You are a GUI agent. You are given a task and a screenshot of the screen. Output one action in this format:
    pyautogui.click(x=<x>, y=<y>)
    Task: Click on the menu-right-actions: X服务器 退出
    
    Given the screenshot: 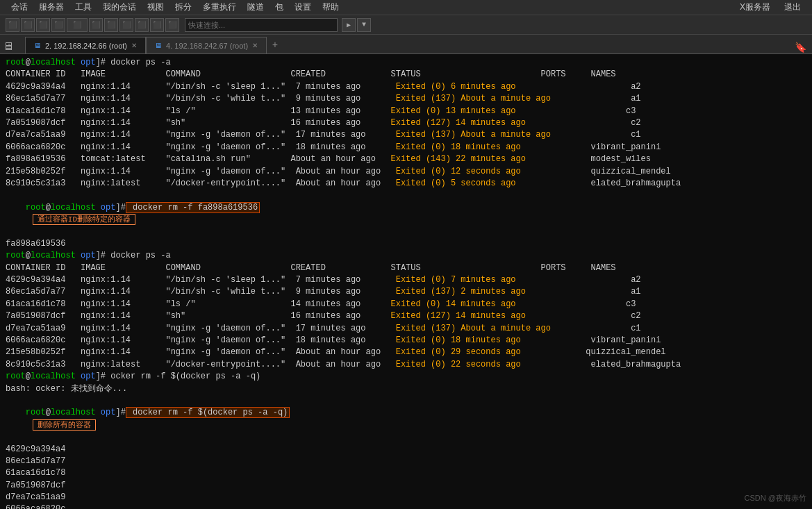 What is the action you would take?
    pyautogui.click(x=770, y=7)
    